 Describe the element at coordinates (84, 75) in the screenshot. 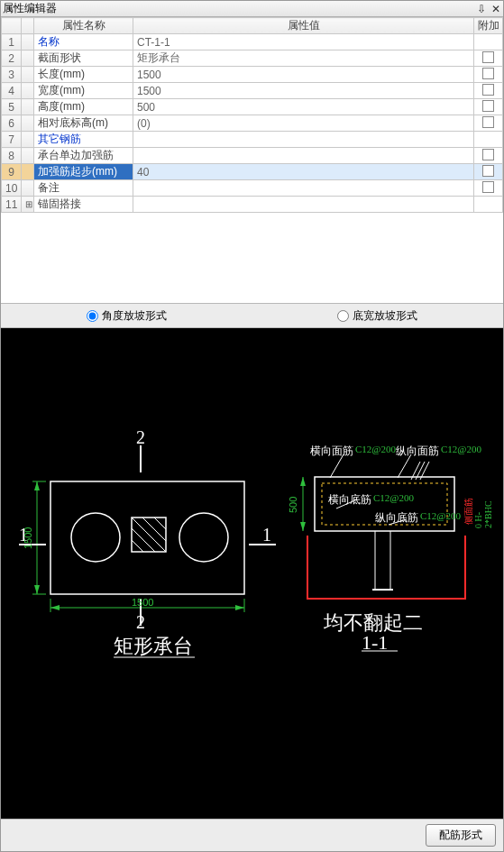

I see `prop-name: 长度(mm)` at that location.